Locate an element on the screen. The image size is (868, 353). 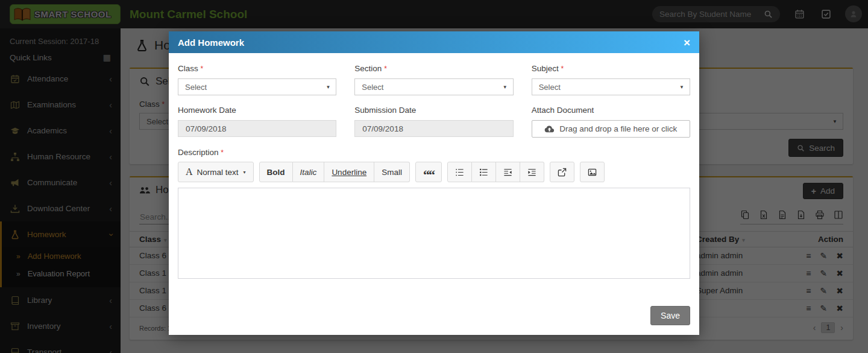
submission-date-label: Submission Date is located at coordinates (434, 110).